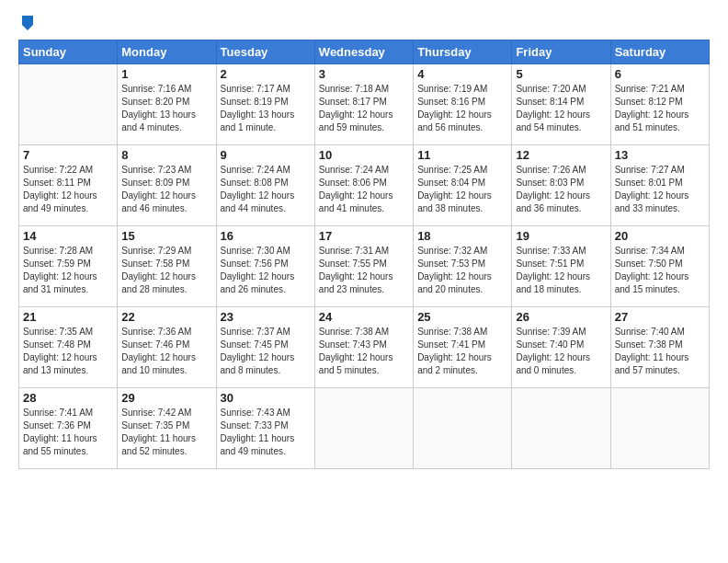 This screenshot has width=728, height=563. I want to click on day-info: Sunrise: 7:34 AMSunset: 7:50 PMDaylight:…, so click(660, 270).